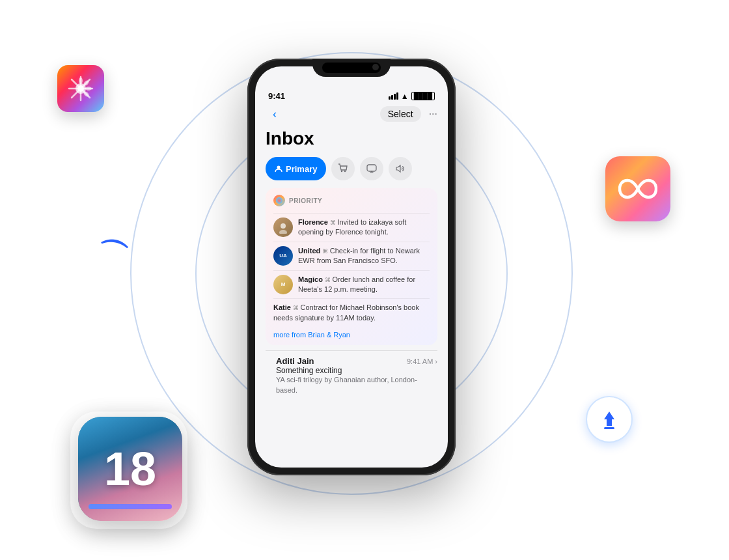  Describe the element at coordinates (326, 251) in the screenshot. I see `ai-label-united: ⌘` at that location.